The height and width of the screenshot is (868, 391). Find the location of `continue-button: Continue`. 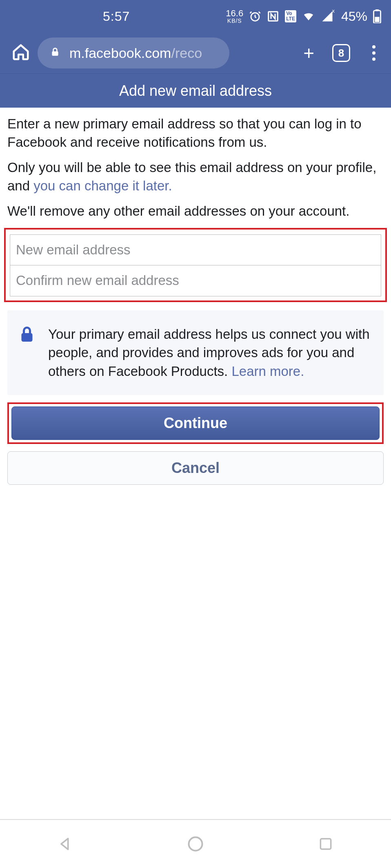

continue-button: Continue is located at coordinates (196, 423).